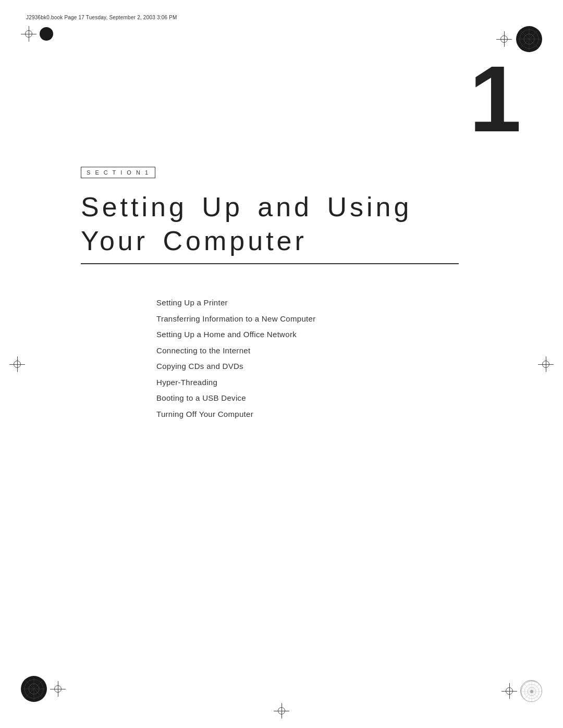 The width and height of the screenshot is (563, 728). I want to click on toc-item-7: Booting to a USB Device, so click(236, 398).